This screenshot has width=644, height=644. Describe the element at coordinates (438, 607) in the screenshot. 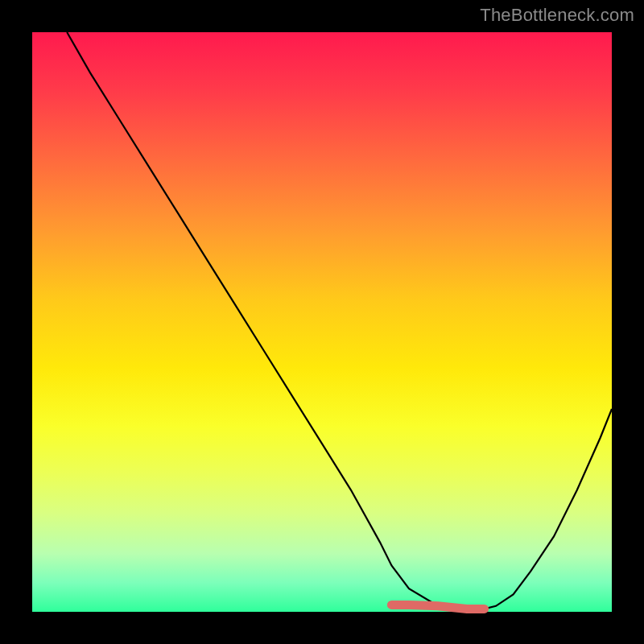

I see `minimum-marker` at that location.